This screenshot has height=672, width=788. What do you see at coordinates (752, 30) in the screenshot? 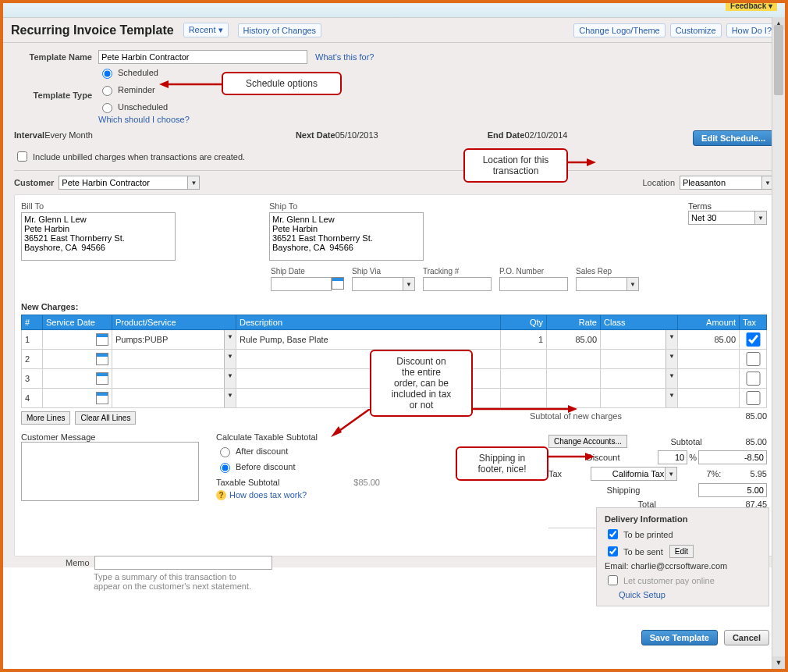
I see `how-do-i-button: How Do I?` at bounding box center [752, 30].